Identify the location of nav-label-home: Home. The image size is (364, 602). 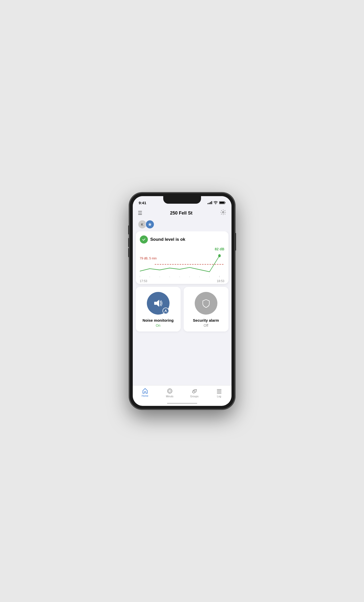
(145, 396).